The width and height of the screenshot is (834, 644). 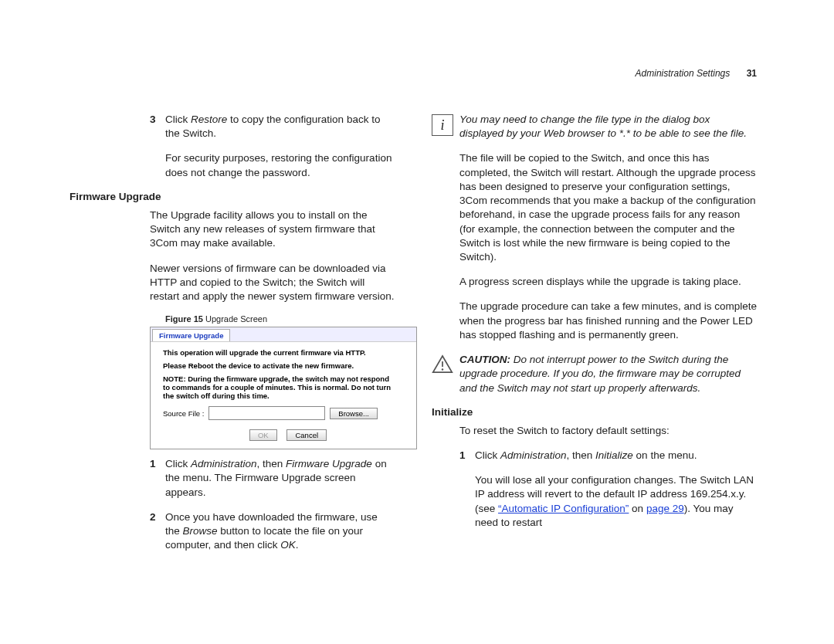 I want to click on caution-icon, so click(x=442, y=365).